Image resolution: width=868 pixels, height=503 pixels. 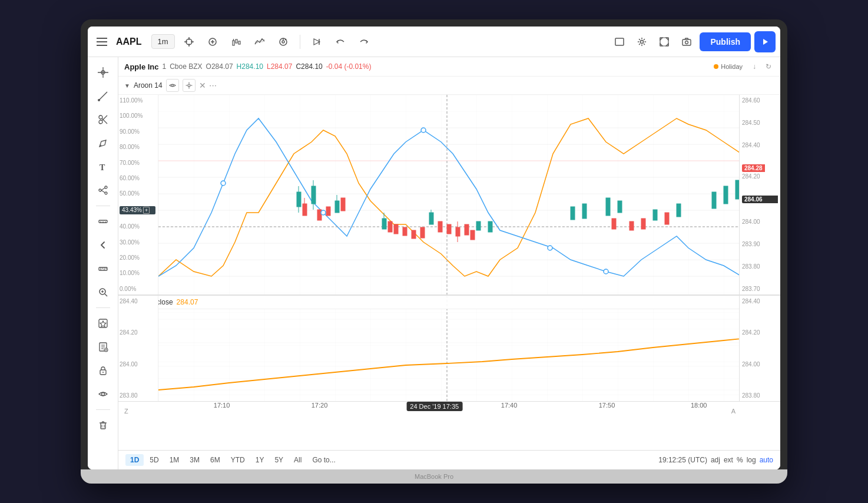 I want to click on ext-button: ext, so click(x=728, y=460).